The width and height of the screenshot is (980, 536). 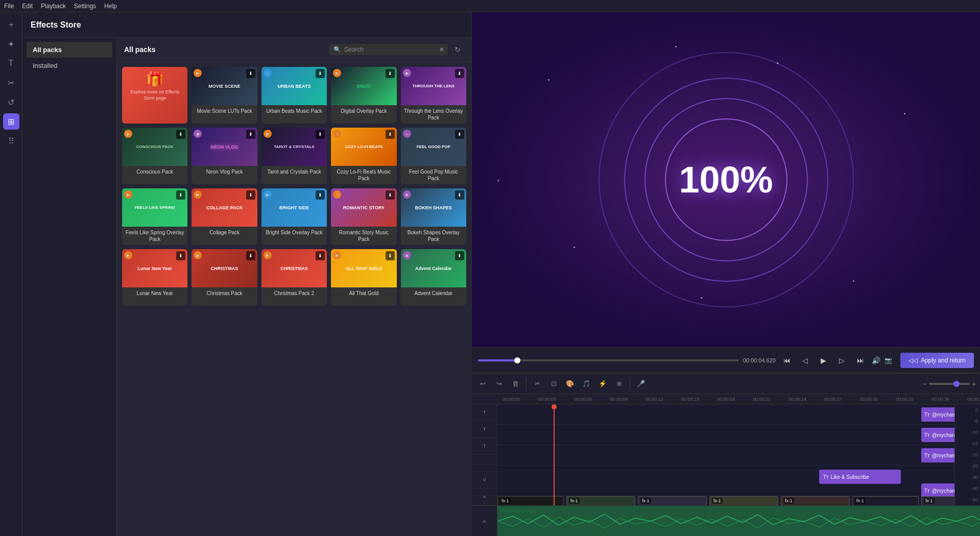 What do you see at coordinates (390, 134) in the screenshot?
I see `download-cozy: ⬇` at bounding box center [390, 134].